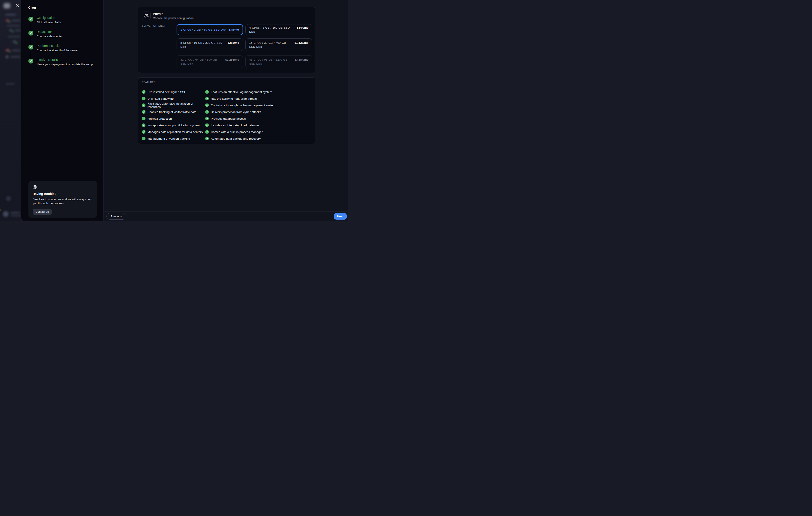 The image size is (812, 516). I want to click on feature-text: Delivers protection from cyber-attacks, so click(236, 112).